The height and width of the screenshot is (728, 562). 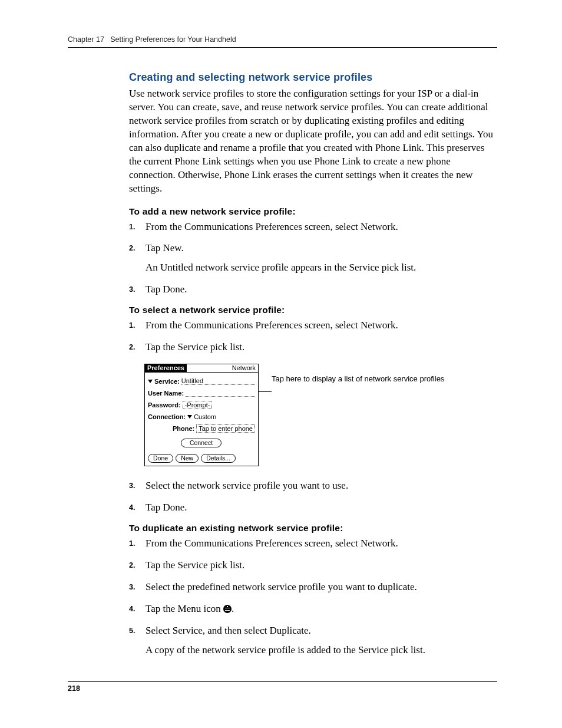 What do you see at coordinates (187, 459) in the screenshot?
I see `new-button: New` at bounding box center [187, 459].